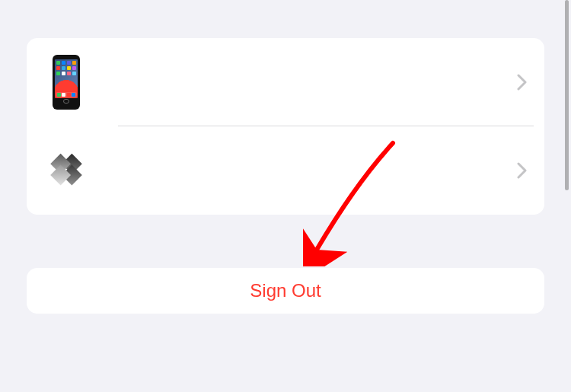  I want to click on bootcamp-diamond-icon, so click(66, 171).